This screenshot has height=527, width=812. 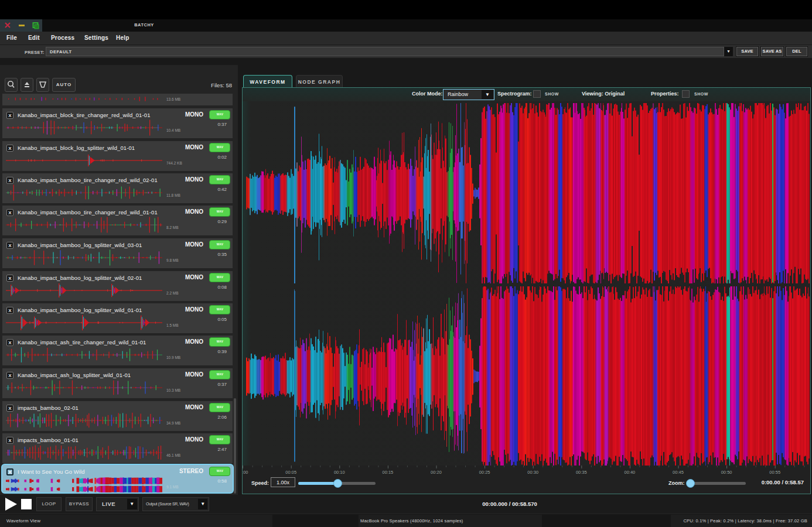 What do you see at coordinates (726, 472) in the screenshot?
I see `svg-text: 00:50` at bounding box center [726, 472].